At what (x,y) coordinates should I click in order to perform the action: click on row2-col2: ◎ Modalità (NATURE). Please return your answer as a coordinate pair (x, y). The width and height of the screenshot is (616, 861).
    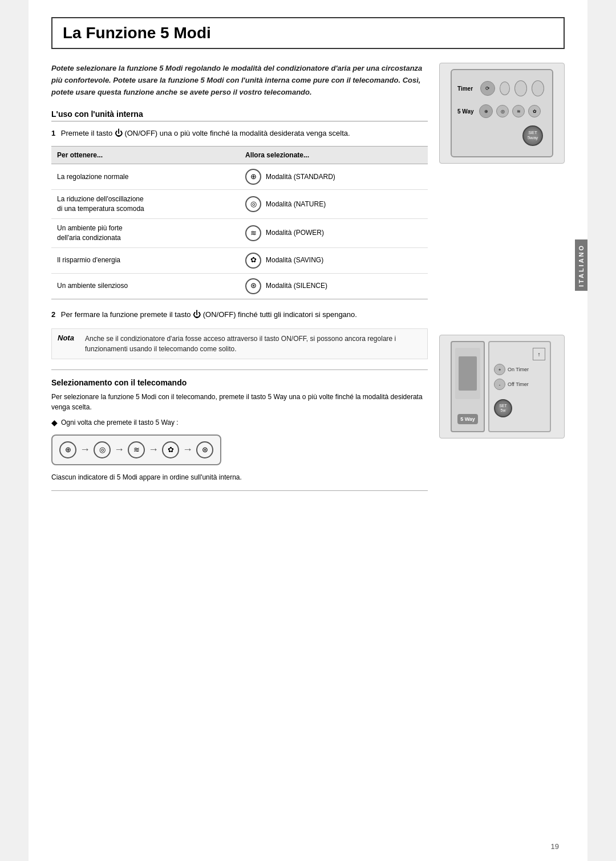
    Looking at the image, I should click on (334, 204).